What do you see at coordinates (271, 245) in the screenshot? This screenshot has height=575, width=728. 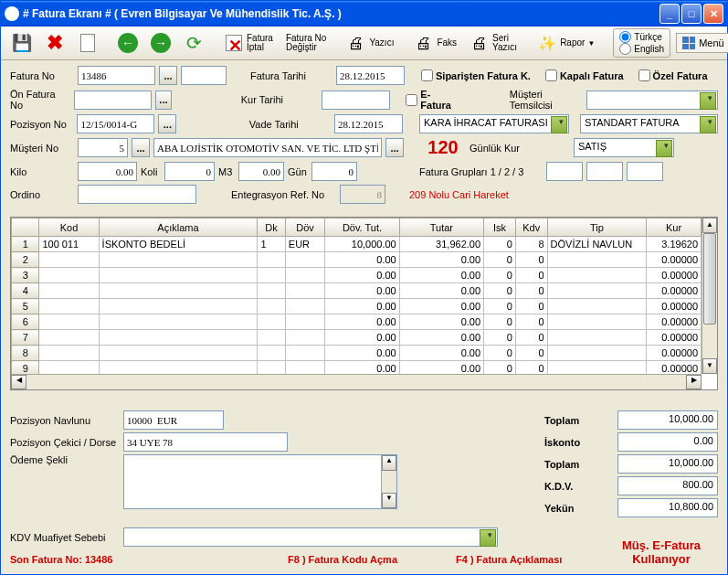 I see `cell: 1` at bounding box center [271, 245].